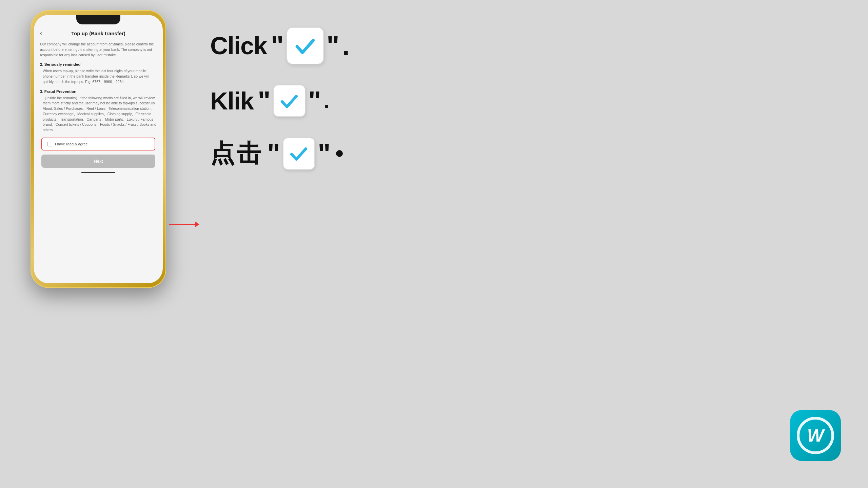 The width and height of the screenshot is (868, 488). What do you see at coordinates (232, 101) in the screenshot?
I see `instruction-text-id: Klik` at bounding box center [232, 101].